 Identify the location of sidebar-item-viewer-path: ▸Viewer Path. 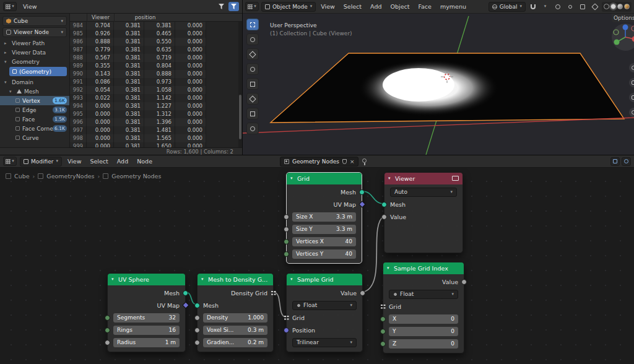
(35, 43).